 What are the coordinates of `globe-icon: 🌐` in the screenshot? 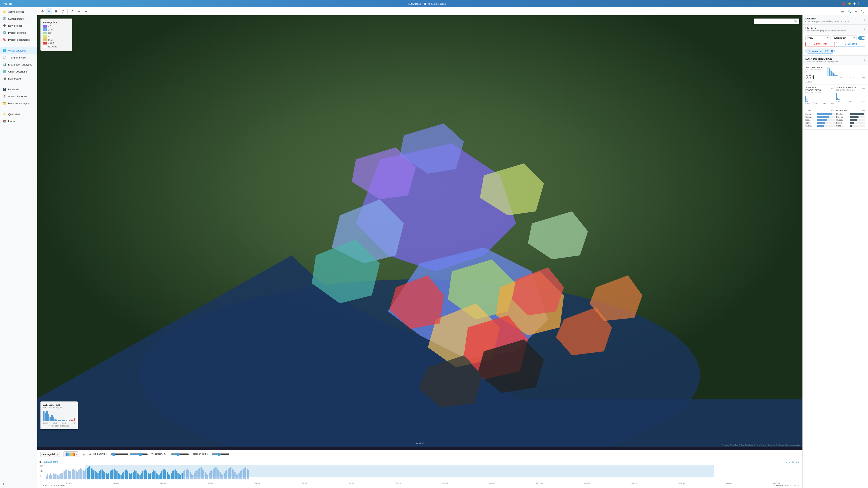 It's located at (5, 51).